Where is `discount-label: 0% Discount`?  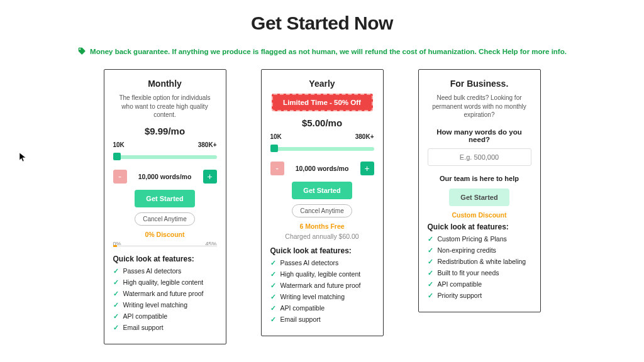 discount-label: 0% Discount is located at coordinates (165, 234).